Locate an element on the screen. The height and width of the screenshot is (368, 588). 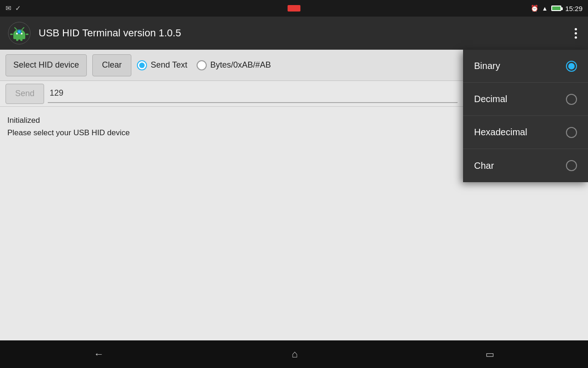
home-button: ⌂ is located at coordinates (295, 354).